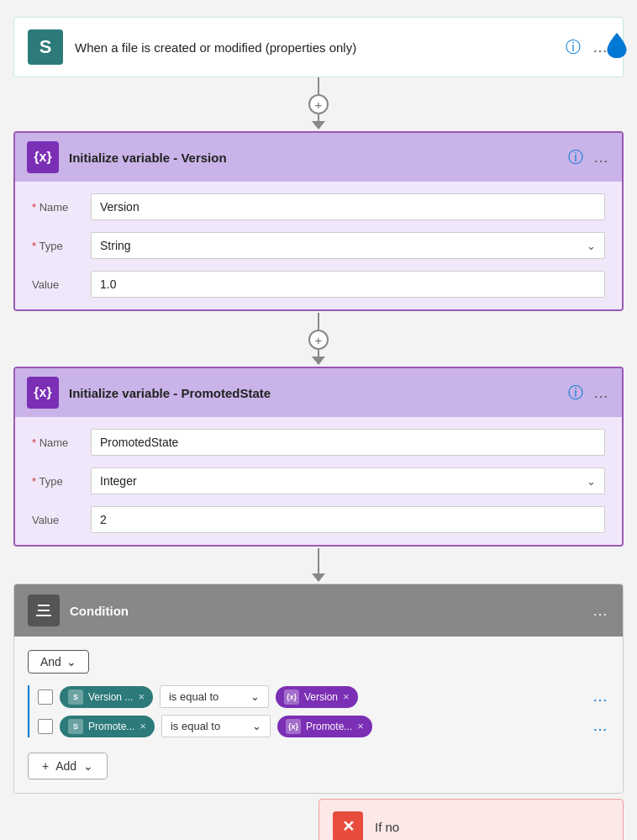  Describe the element at coordinates (71, 662) in the screenshot. I see `and-chevron-icon: ⌄` at that location.